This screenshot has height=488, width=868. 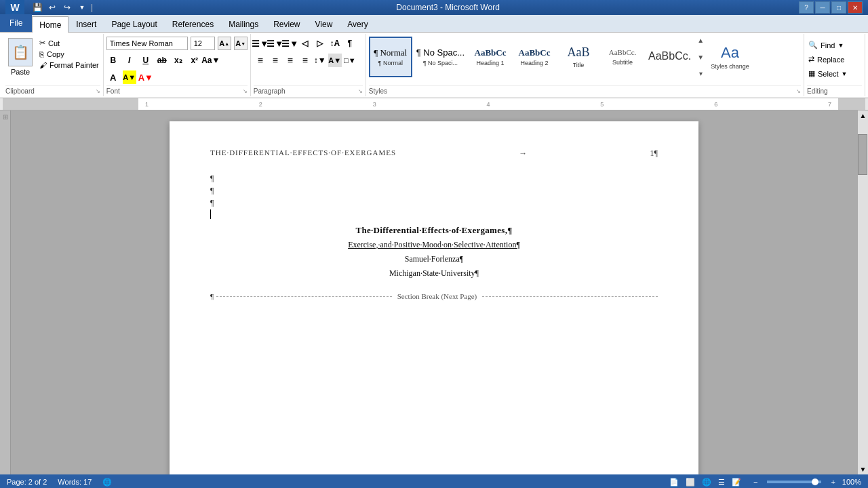 What do you see at coordinates (701, 41) in the screenshot?
I see `styles-scroll-up: ▲` at bounding box center [701, 41].